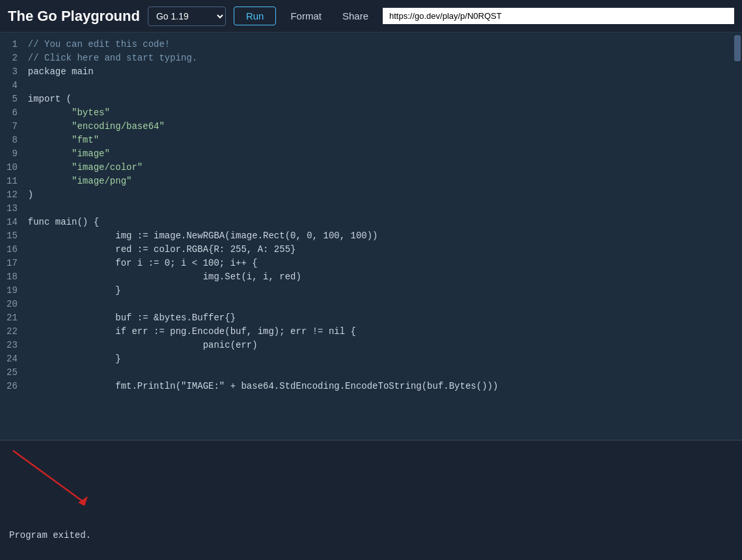 This screenshot has width=742, height=560. Describe the element at coordinates (12, 345) in the screenshot. I see `line-number: 23` at that location.